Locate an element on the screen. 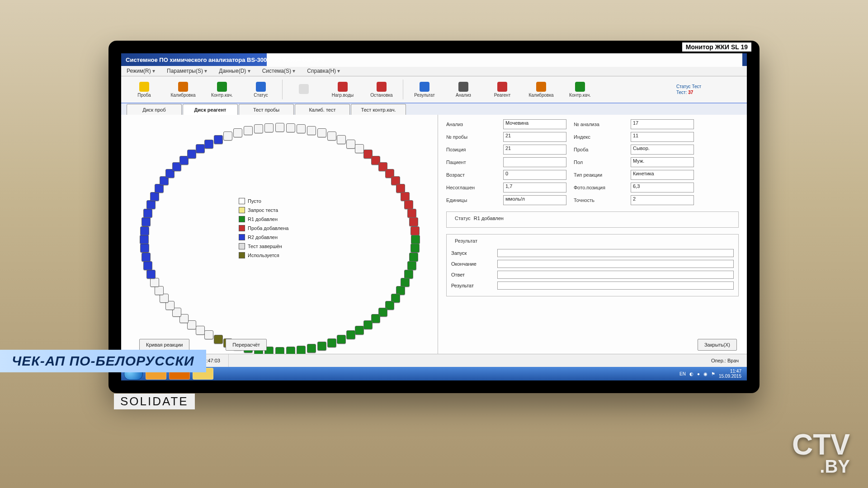 The width and height of the screenshot is (868, 488). menu-item: Данные(D) is located at coordinates (234, 71).